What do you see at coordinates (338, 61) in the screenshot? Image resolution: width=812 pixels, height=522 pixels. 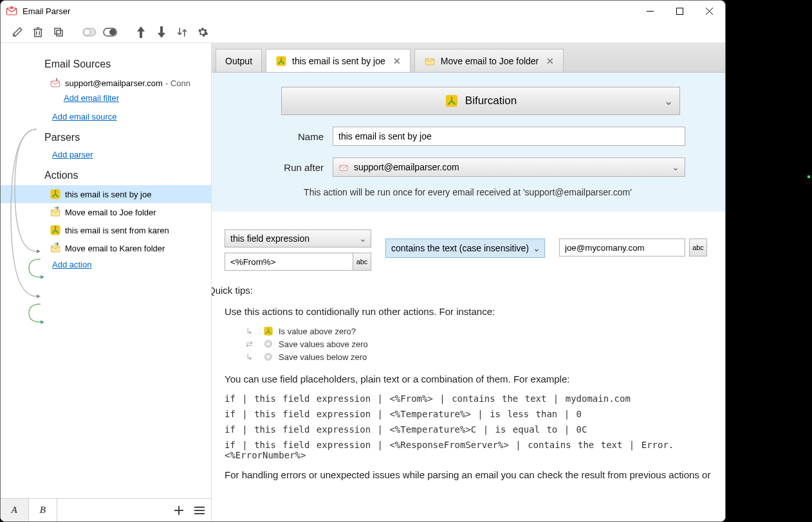 I see `tab-label: this email is sent by joe` at bounding box center [338, 61].